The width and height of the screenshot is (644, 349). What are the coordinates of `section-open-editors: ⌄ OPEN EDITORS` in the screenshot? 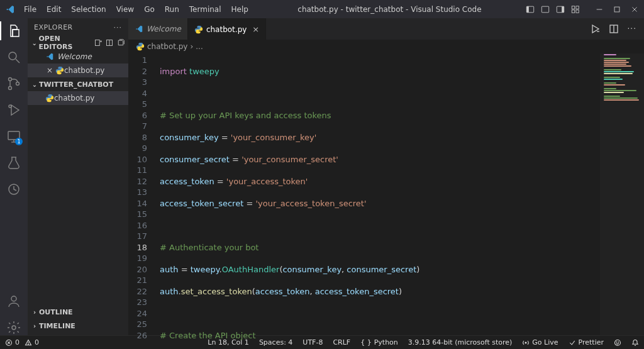 It's located at (78, 43).